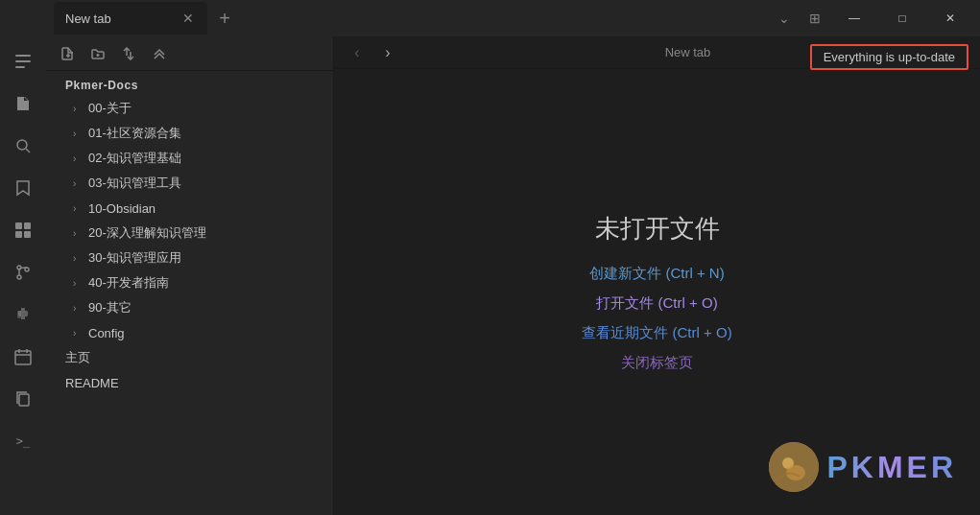 This screenshot has width=980, height=515. What do you see at coordinates (657, 363) in the screenshot?
I see `close-tab-link: 关闭标签页` at bounding box center [657, 363].